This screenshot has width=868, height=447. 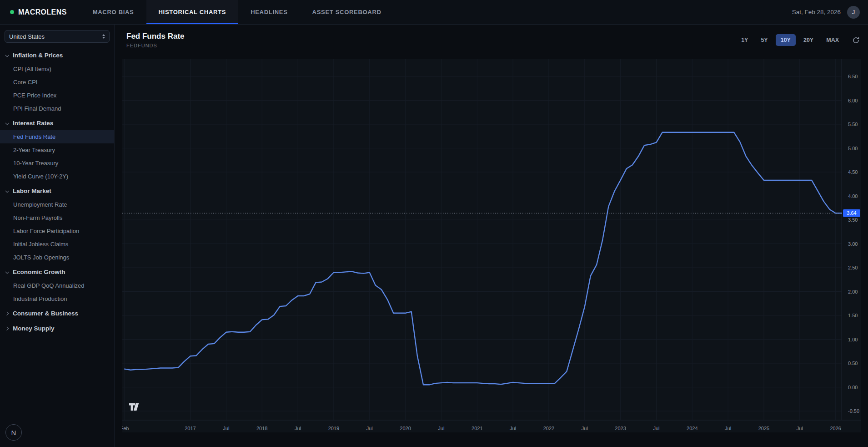 What do you see at coordinates (808, 40) in the screenshot?
I see `range-button-20y: 20Y` at bounding box center [808, 40].